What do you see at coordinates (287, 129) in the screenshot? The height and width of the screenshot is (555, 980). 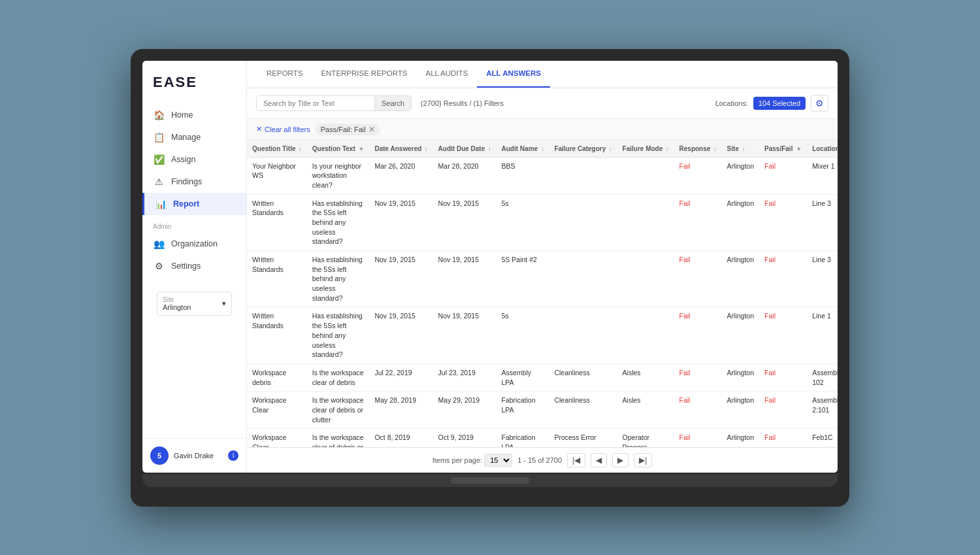 I see `clear-filters-label: Clear all filters` at bounding box center [287, 129].